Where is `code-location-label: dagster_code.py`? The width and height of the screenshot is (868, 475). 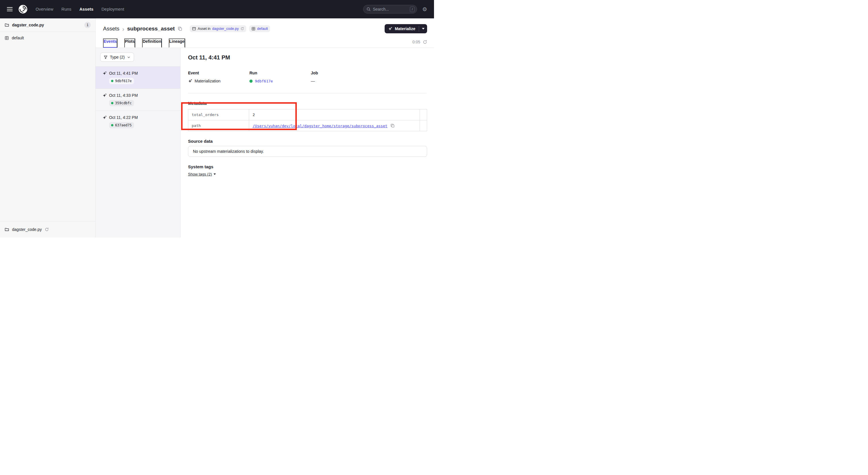
code-location-label: dagster_code.py is located at coordinates (28, 25).